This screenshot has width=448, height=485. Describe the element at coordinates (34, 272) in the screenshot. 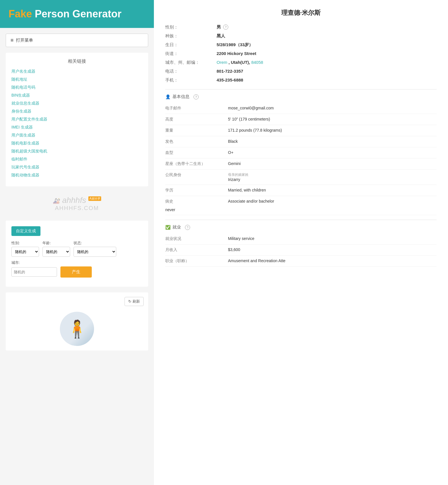

I see `city-input` at that location.